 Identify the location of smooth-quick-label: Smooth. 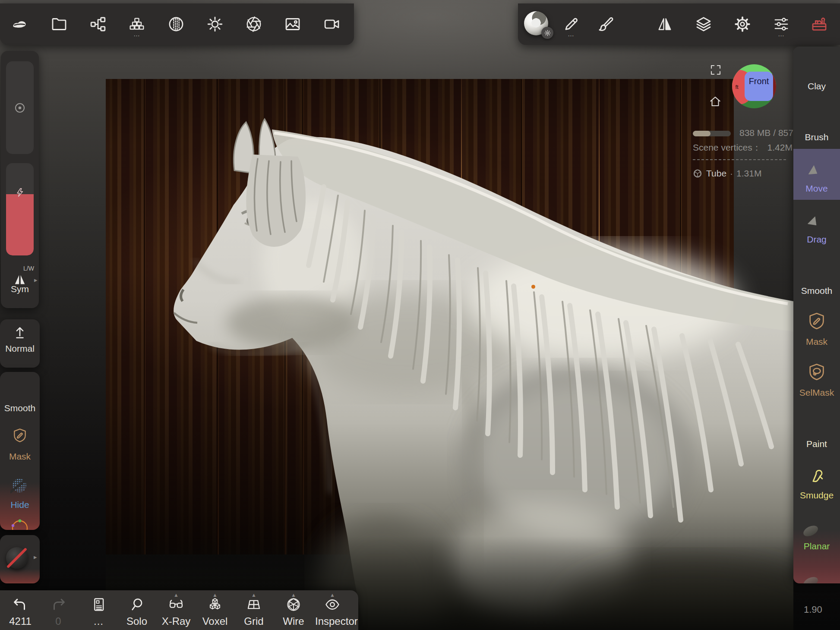
(20, 408).